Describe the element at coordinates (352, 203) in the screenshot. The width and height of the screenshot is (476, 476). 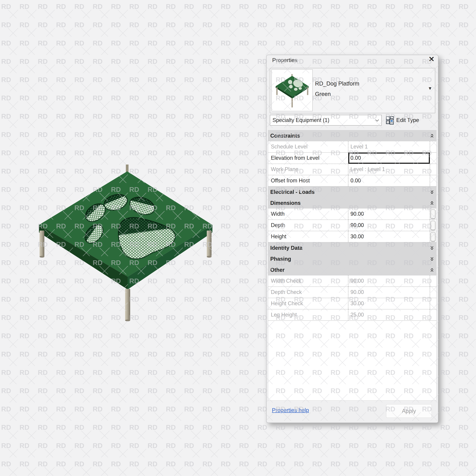
I see `section-header-dimensions: Dimensions` at that location.